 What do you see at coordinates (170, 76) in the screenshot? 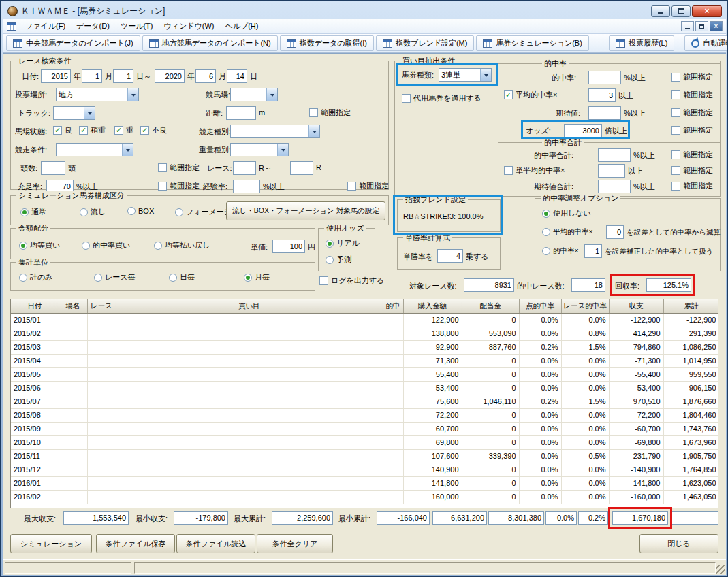
I see `date-year-to-input: 2020` at bounding box center [170, 76].